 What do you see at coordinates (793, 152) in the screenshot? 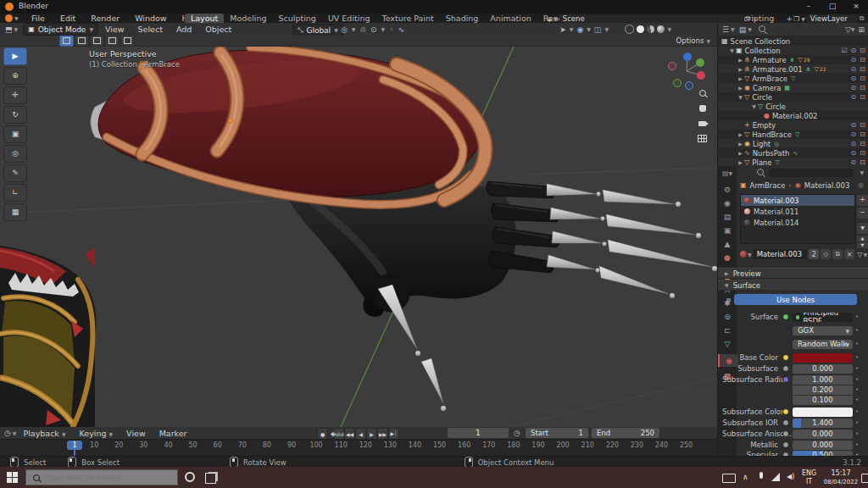
I see `outliner-item-nurbspath: ▶∿ NurbsPath ∿ ⊙⊡` at bounding box center [793, 152].